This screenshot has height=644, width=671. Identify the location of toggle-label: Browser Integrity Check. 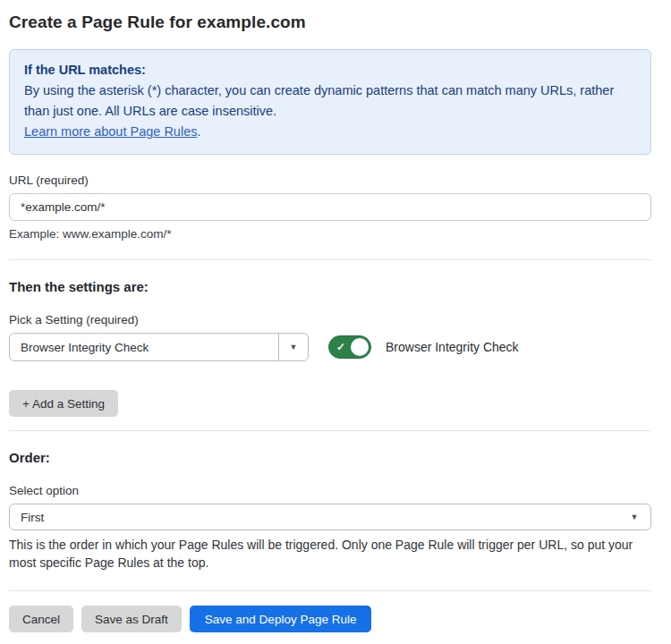
(453, 347).